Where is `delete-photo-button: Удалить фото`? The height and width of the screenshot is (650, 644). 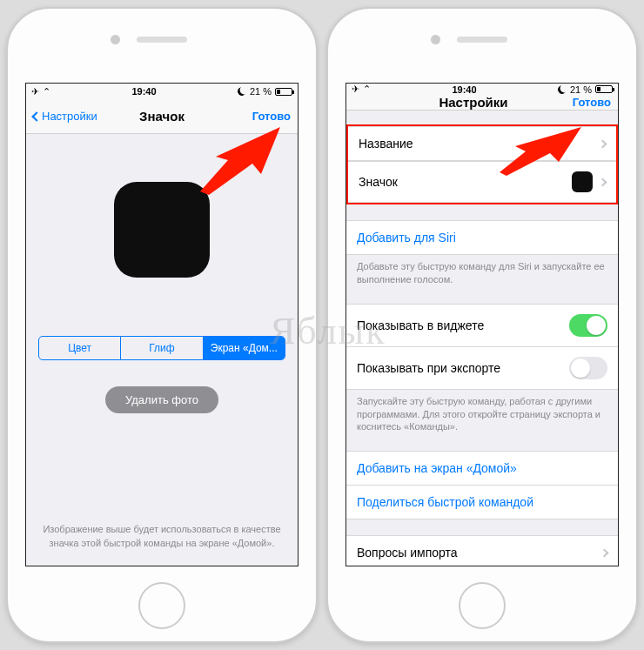 delete-photo-button: Удалить фото is located at coordinates (162, 400).